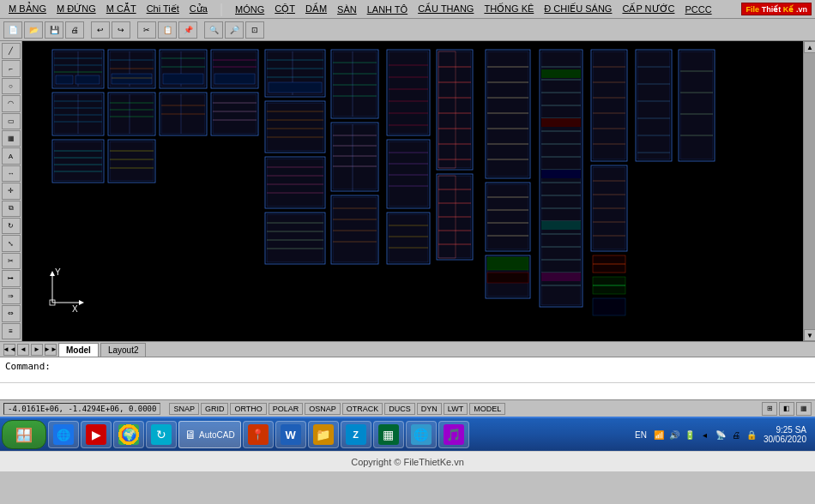 This screenshot has width=815, height=504. What do you see at coordinates (736, 435) in the screenshot?
I see `tray-icon-2: 🖨` at bounding box center [736, 435].